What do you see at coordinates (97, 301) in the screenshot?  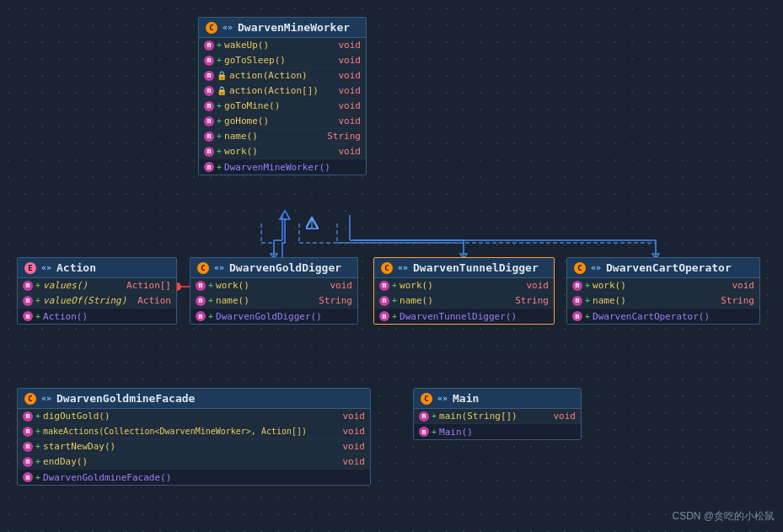 I see `method-row: m + valueOf(String) Action` at bounding box center [97, 301].